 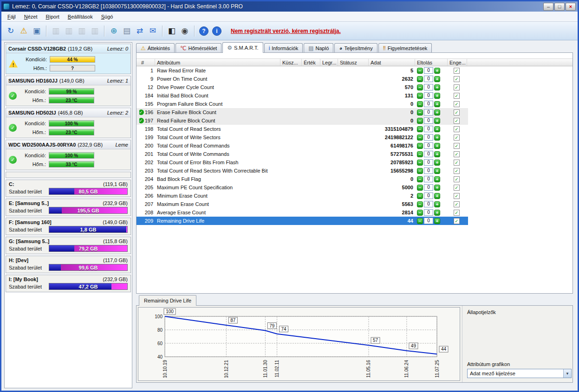 What do you see at coordinates (405, 48) in the screenshot?
I see `tab-alerts: ‼Figyelmeztetések` at bounding box center [405, 48].